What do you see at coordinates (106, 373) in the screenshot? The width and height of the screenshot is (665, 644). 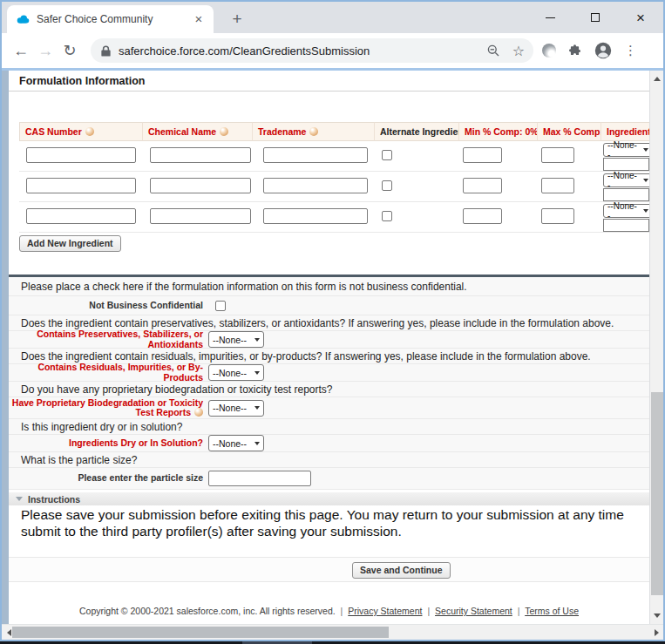 I see `residuals-label: Contains Residuals, Impurities, or By-Pr…` at bounding box center [106, 373].